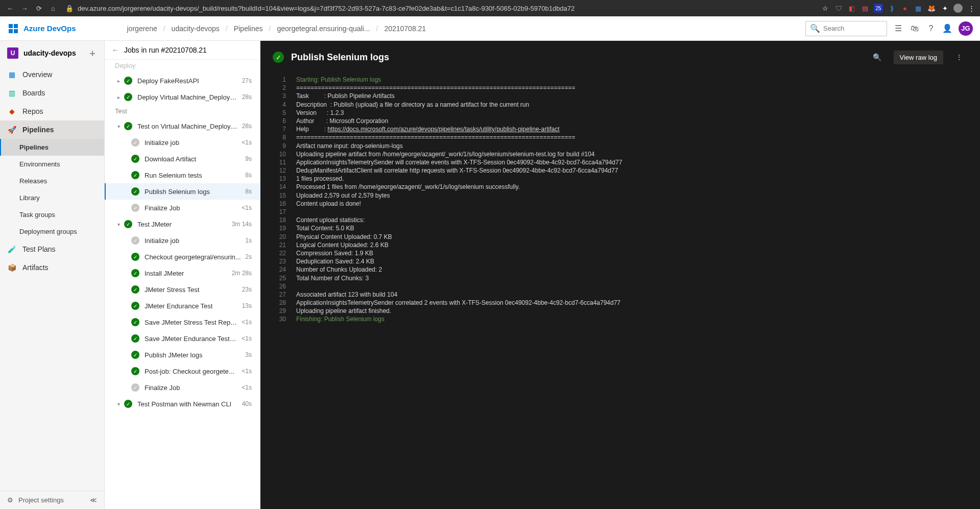 This screenshot has height=509, width=980. Describe the element at coordinates (52, 268) in the screenshot. I see `nav-artifacts: 📦Artifacts` at that location.